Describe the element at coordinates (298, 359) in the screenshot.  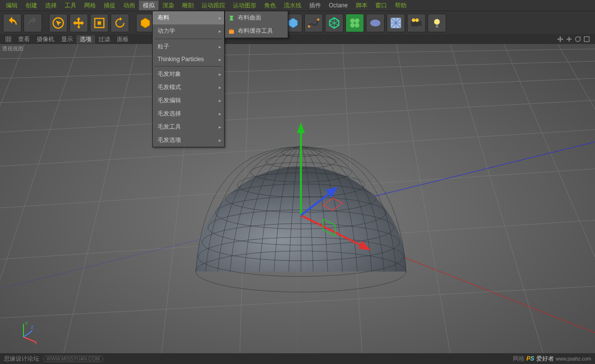
I see `footer-bar: 思缘设计论坛 WWW.MISSYUAN.COM 网格 PS 爱好者 www.ps…` at that location.